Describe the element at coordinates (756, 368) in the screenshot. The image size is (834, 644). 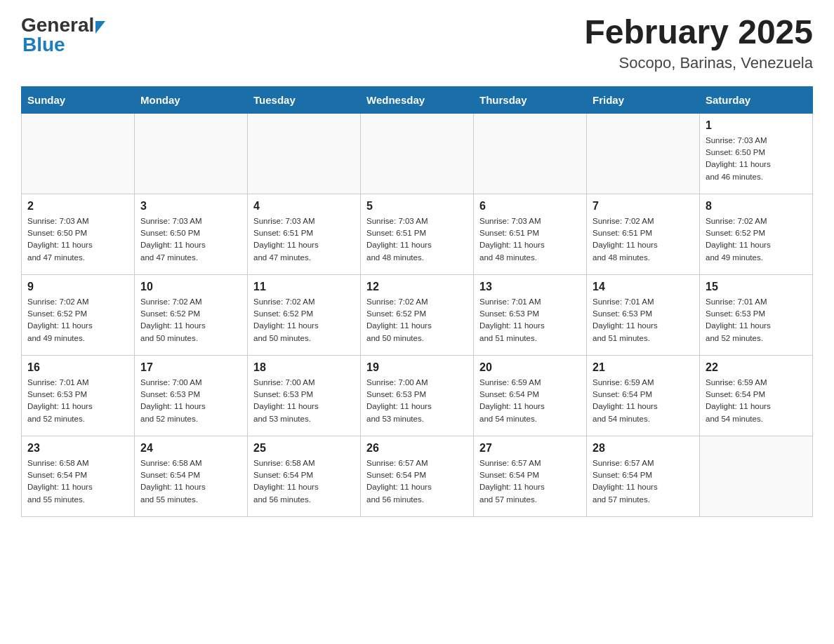
I see `day-number: 22` at that location.